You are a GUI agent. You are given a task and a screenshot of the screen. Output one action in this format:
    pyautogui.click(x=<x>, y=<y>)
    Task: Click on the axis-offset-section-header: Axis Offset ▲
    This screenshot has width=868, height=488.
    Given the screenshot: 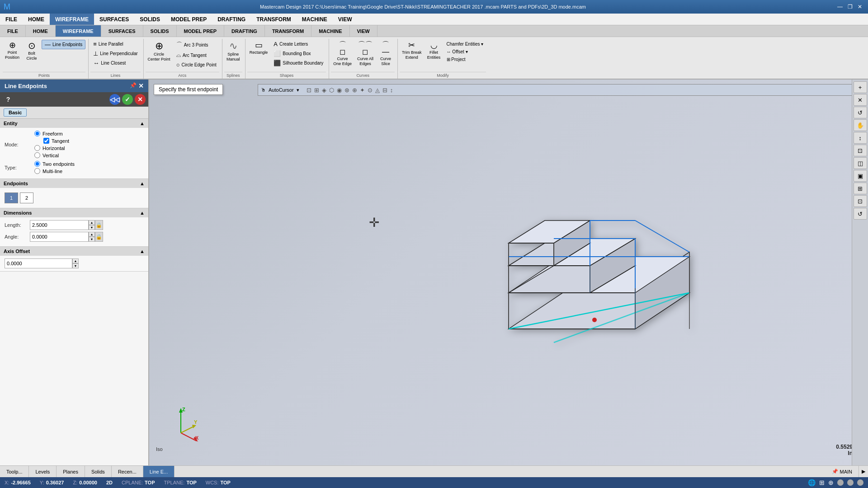 What is the action you would take?
    pyautogui.click(x=74, y=251)
    